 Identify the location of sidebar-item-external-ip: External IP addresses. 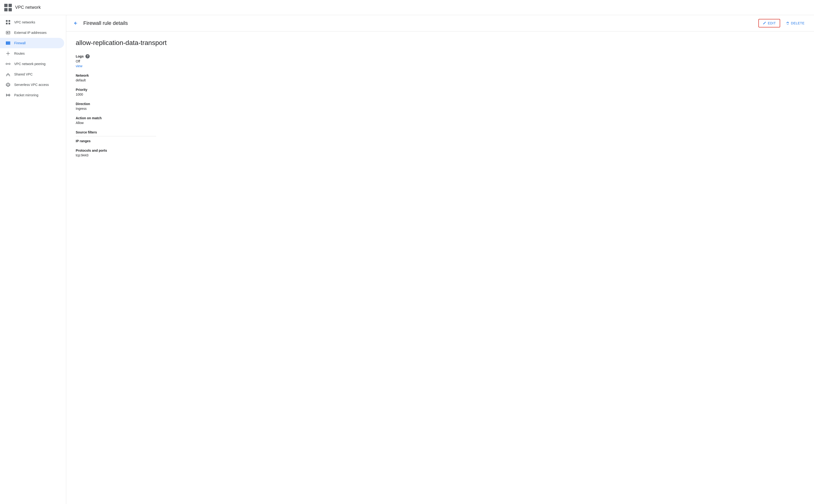
(32, 33).